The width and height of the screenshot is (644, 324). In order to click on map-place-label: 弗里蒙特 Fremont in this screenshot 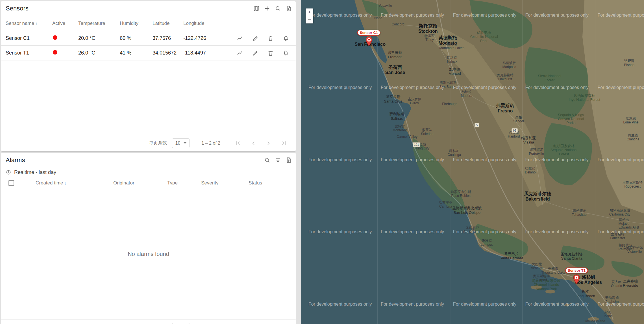, I will do `click(395, 55)`.